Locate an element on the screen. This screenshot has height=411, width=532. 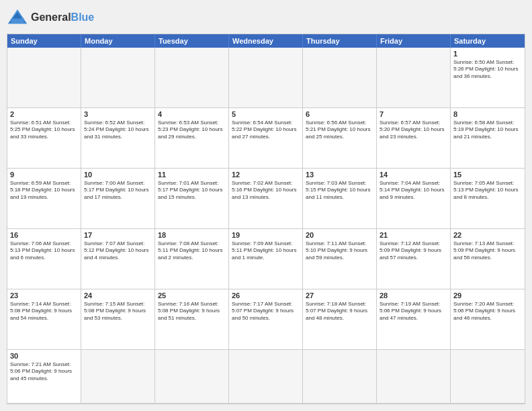
calendar-day-6: 6Sunrise: 6:56 AM Sunset: 5:21 PM Daylig… is located at coordinates (340, 138).